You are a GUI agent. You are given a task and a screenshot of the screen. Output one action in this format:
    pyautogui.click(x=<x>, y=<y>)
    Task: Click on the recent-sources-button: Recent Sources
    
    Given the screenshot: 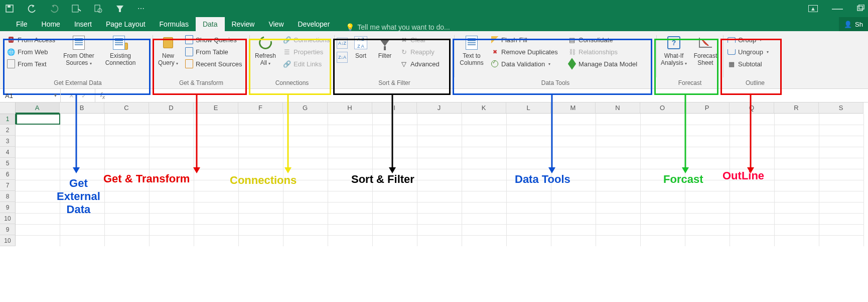 What is the action you would take?
    pyautogui.click(x=214, y=64)
    